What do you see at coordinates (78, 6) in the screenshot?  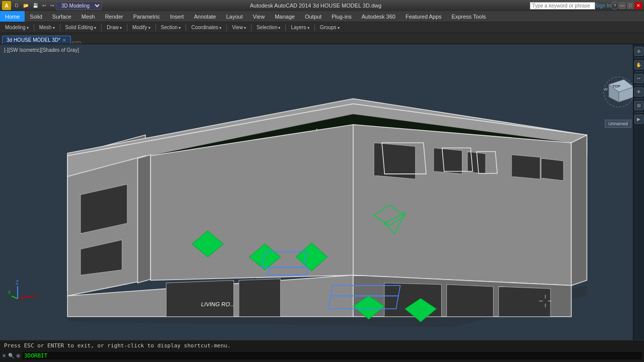 I see `workspace-dropdown: 3D Modeling` at bounding box center [78, 6].